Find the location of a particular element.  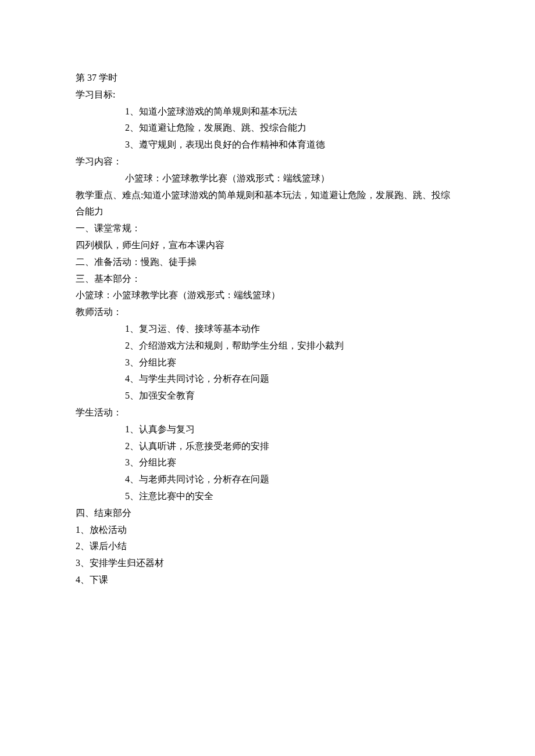

keypoints-line: 教学重点、难点:知道小篮球游戏的简单规则和基本玩法，知道避让危险，发展跑、跳、投… is located at coordinates (268, 195).